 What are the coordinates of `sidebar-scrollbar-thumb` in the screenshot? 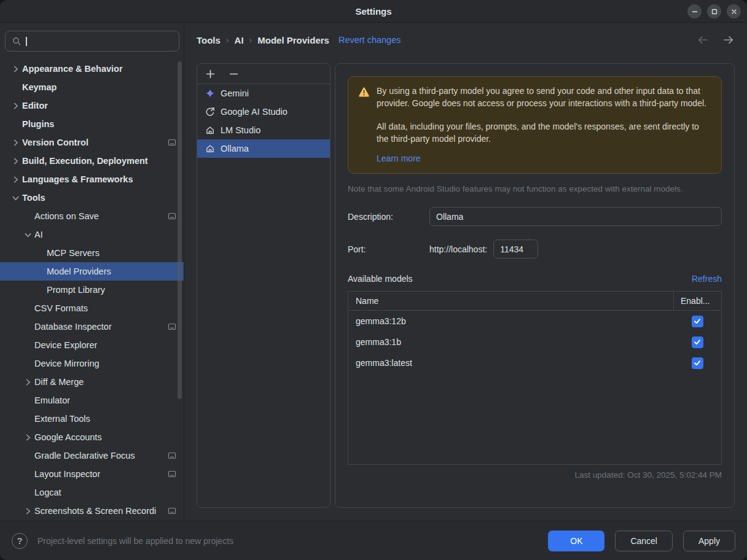 It's located at (179, 230).